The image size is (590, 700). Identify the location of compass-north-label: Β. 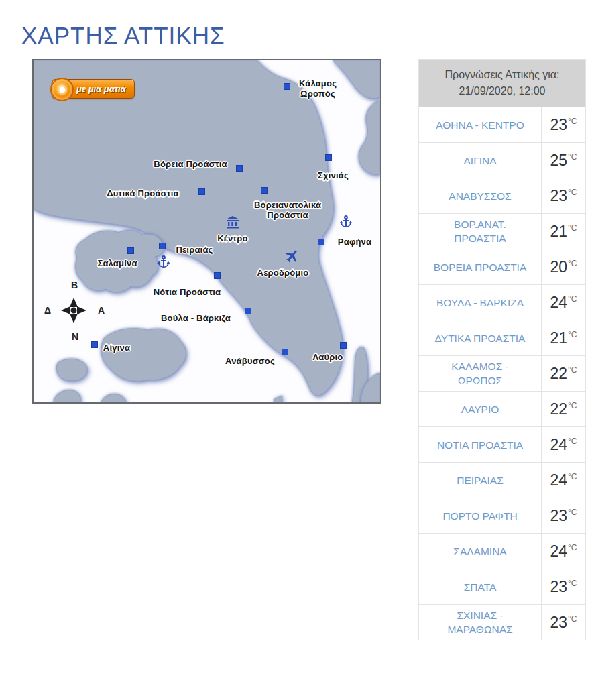
(74, 285).